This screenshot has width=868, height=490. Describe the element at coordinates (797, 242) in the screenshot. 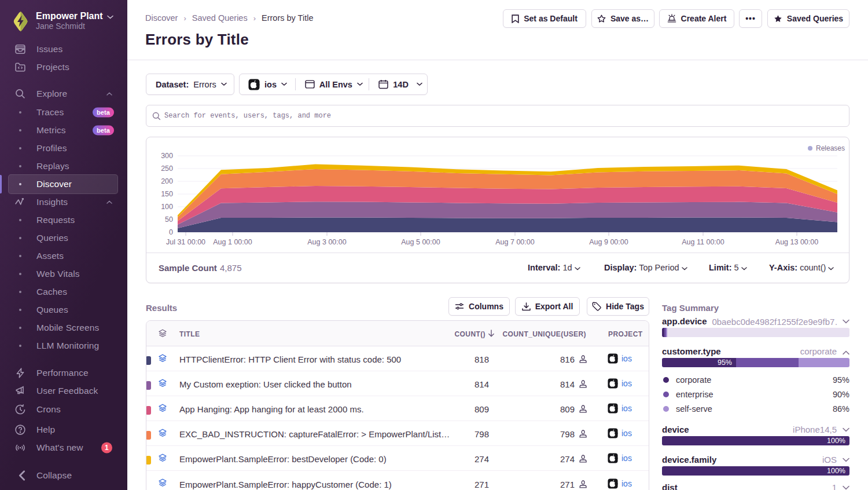

I see `svg-text: Aug 13 00:00` at that location.